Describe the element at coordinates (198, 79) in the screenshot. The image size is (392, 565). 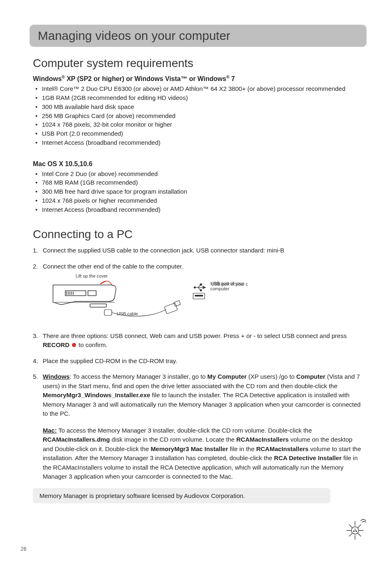
I see `windows-heading: Windows® XP (SP2 or higher) or Windows V…` at that location.